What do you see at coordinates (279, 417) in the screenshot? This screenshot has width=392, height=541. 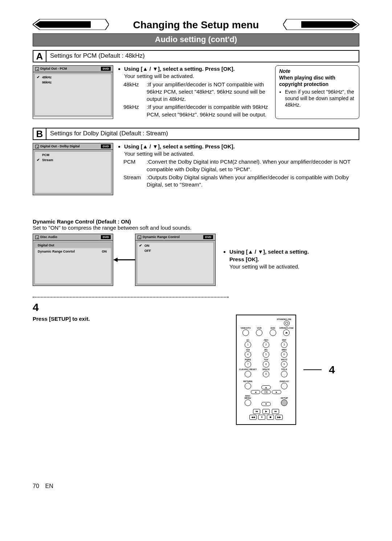 I see `ffwd-button: ▶▶` at bounding box center [279, 417].